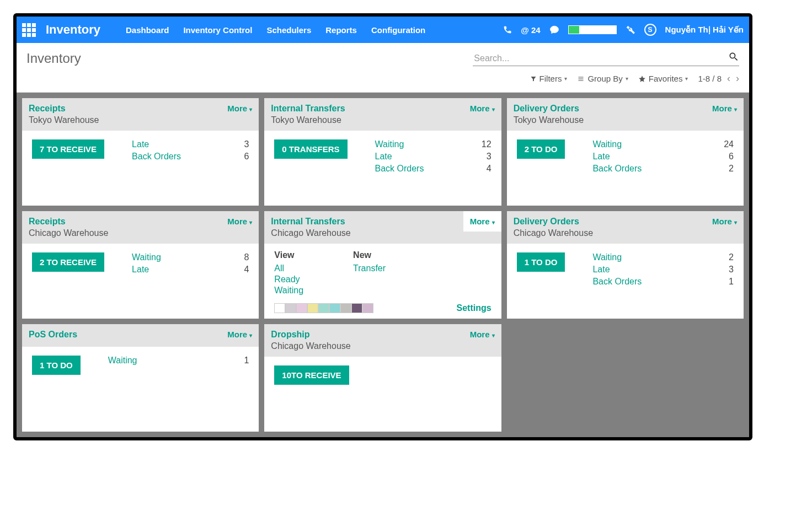  Describe the element at coordinates (383, 152) in the screenshot. I see `card-internal-transfers-tokyo: Internal Transfers Tokyo Warehouse More …` at that location.